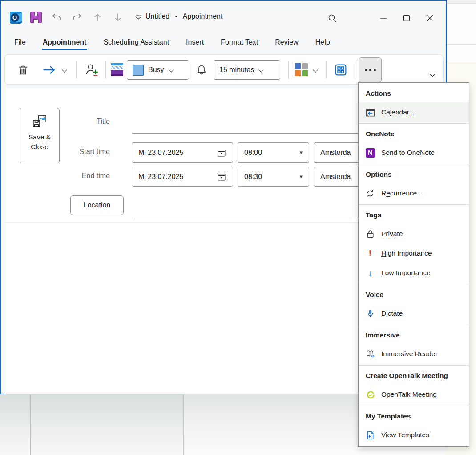  Describe the element at coordinates (40, 142) in the screenshot. I see `save-and-close-label: Save & Close` at that location.